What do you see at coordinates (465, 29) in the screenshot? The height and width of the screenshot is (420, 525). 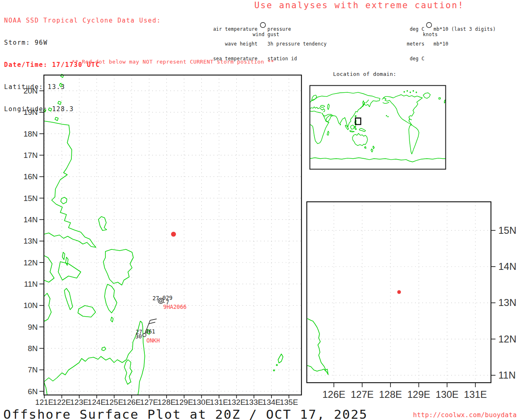 I see `unit-mb10-last3: mb*10 (last 3 digits)` at bounding box center [465, 29].